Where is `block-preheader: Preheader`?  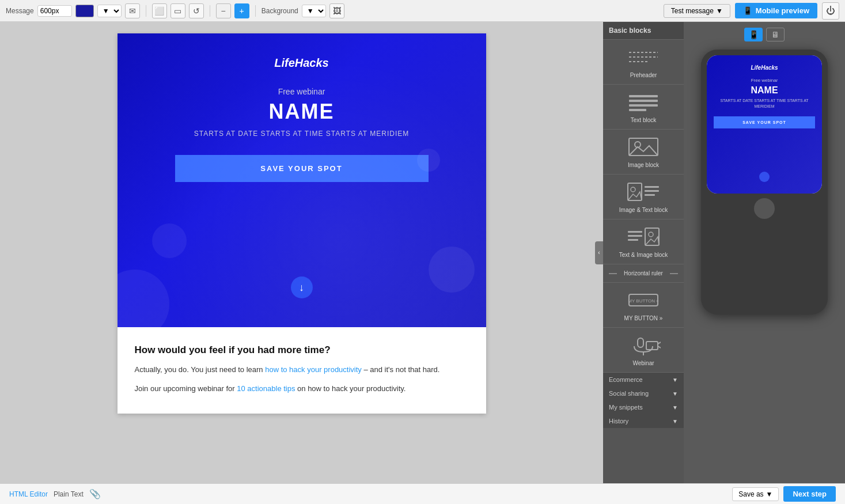 block-preheader: Preheader is located at coordinates (643, 62).